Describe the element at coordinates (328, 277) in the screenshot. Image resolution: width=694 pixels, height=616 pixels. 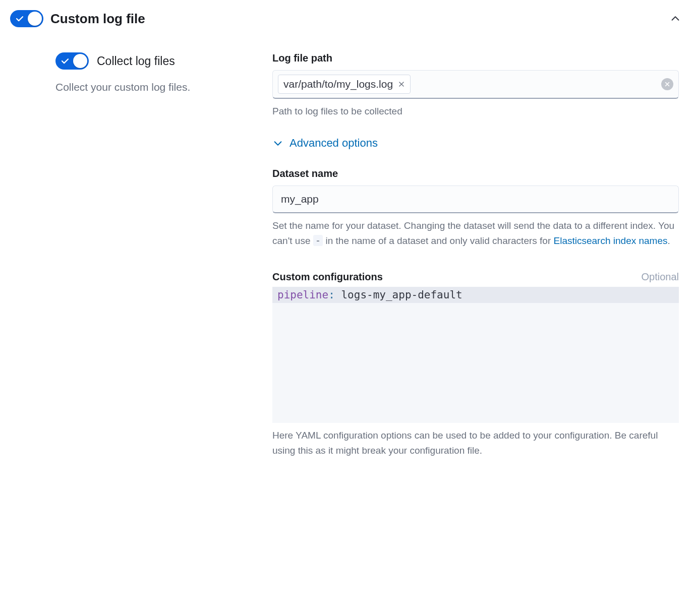
I see `custom-configurations-label: Custom configurations` at that location.